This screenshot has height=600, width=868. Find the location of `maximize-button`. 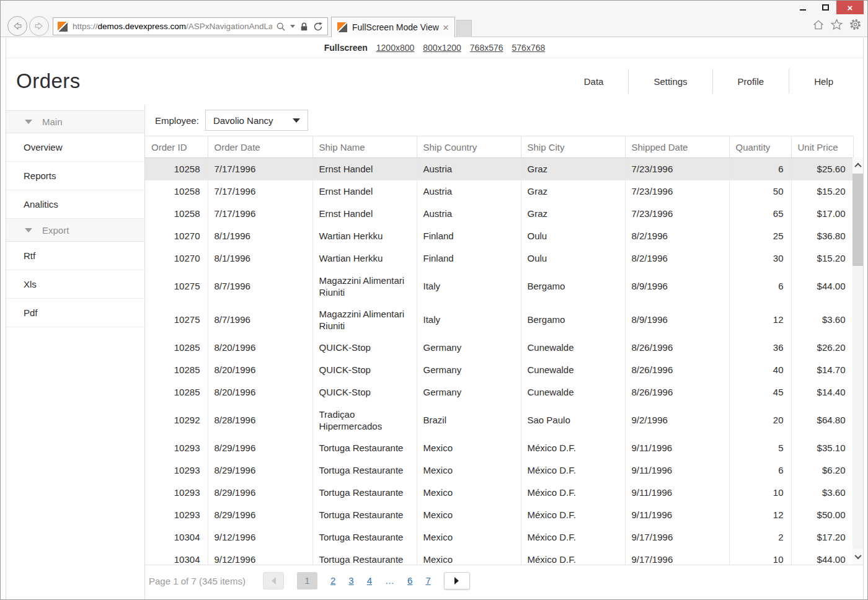

maximize-button is located at coordinates (825, 7).